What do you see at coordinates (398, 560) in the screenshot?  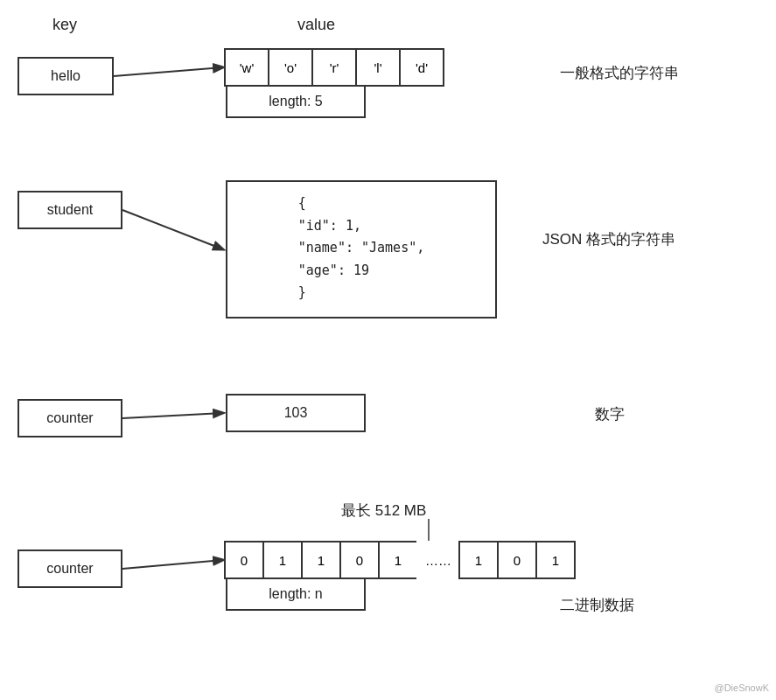 I see `bin-cell-1c: 1` at bounding box center [398, 560].